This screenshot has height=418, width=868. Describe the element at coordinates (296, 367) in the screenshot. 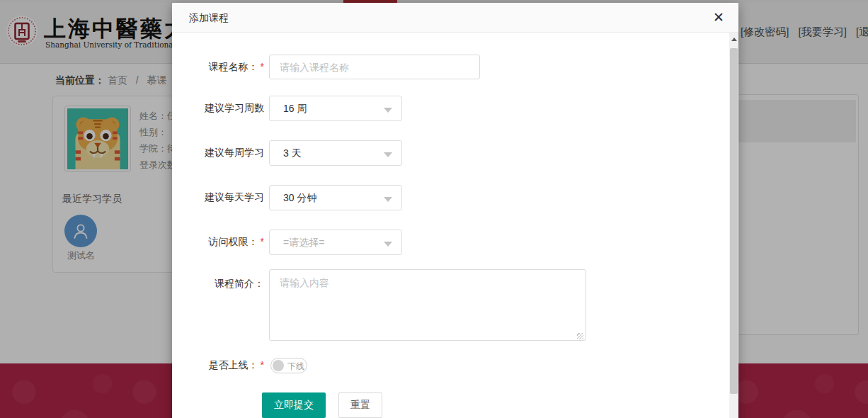

I see `toggle-state-label: 下线` at that location.